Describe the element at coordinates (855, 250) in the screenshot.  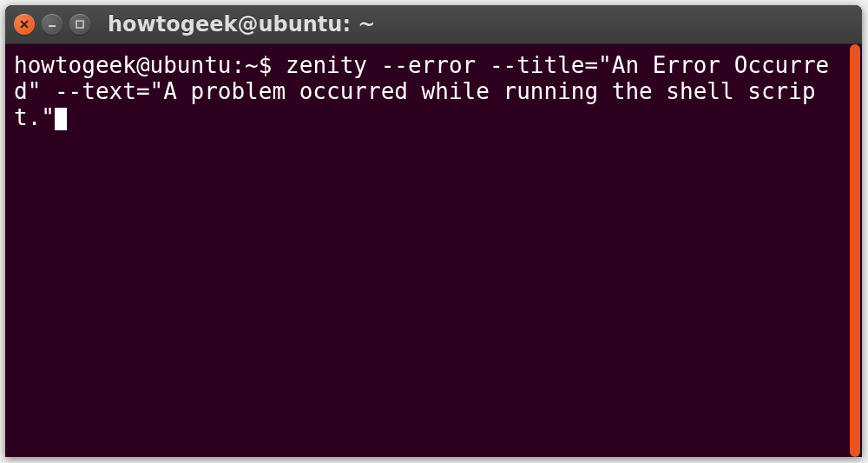
I see `scrollbar-track` at that location.